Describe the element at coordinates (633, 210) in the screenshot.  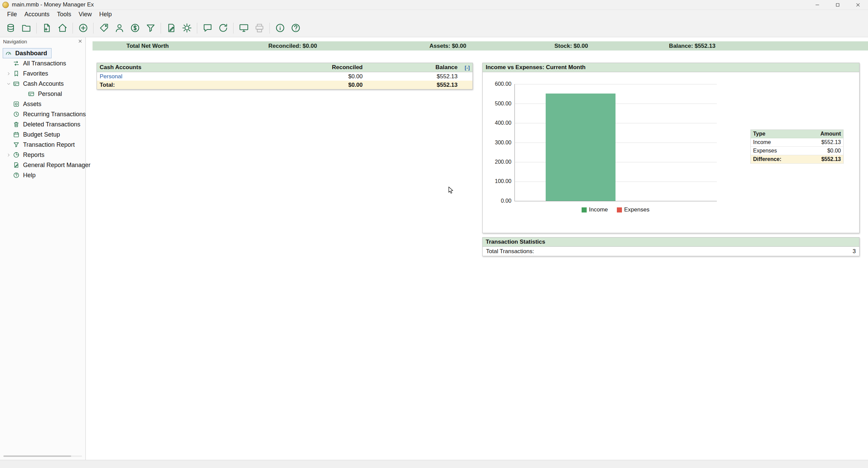
I see `legend-item-expenses: Expenses` at that location.